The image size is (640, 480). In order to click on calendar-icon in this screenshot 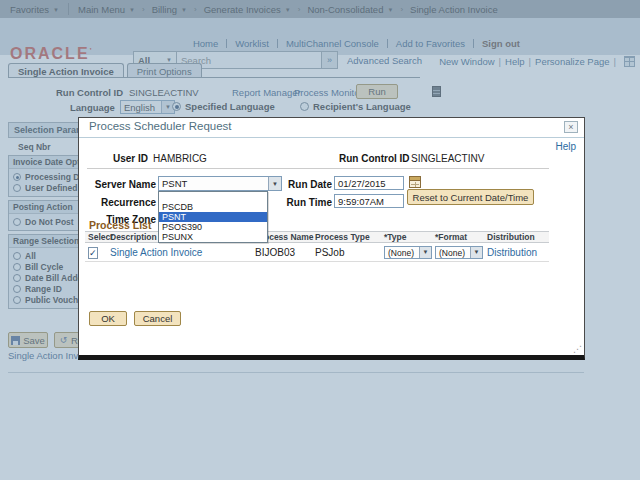, I will do `click(415, 182)`.